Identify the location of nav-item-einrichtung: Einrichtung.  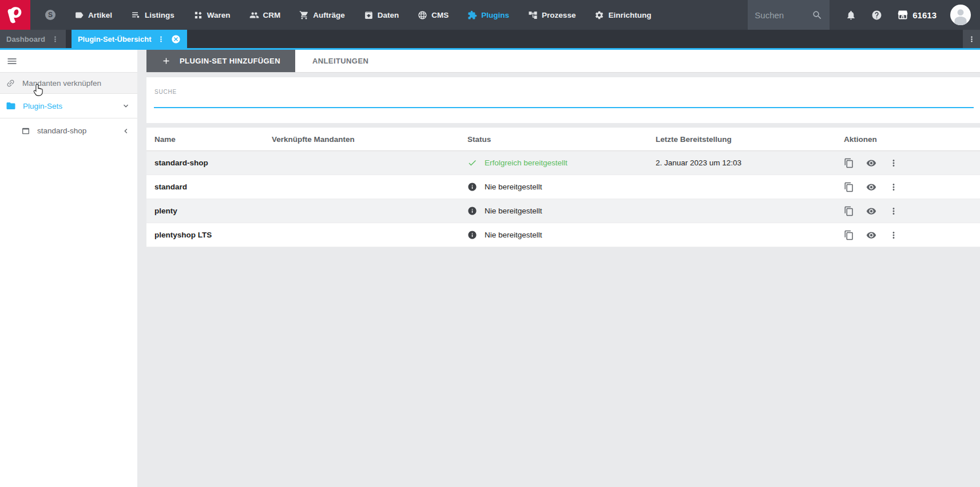
(622, 15).